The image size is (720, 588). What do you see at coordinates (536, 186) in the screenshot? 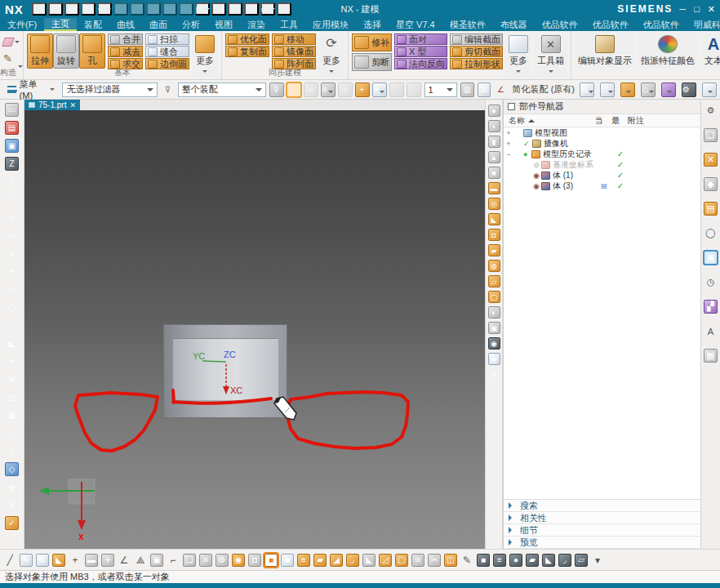
I see `visibility-eye-icon: ◉` at bounding box center [536, 186].